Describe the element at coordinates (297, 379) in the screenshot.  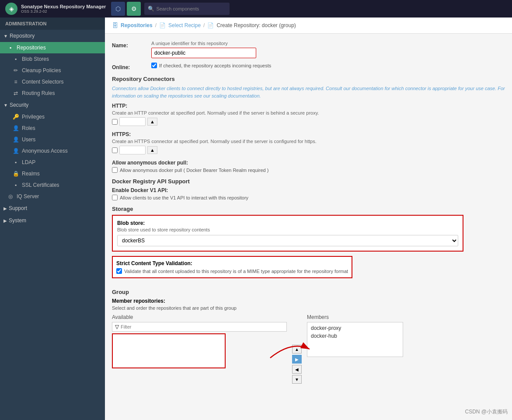
I see `move-down-button: ▼` at that location.